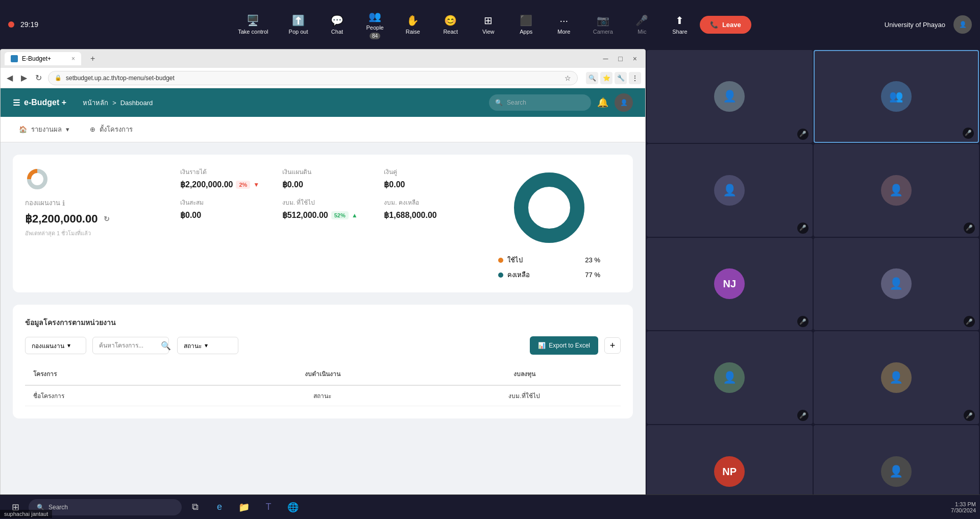 This screenshot has height=519, width=980. What do you see at coordinates (564, 24) in the screenshot?
I see `more-btn: ··· More` at bounding box center [564, 24].